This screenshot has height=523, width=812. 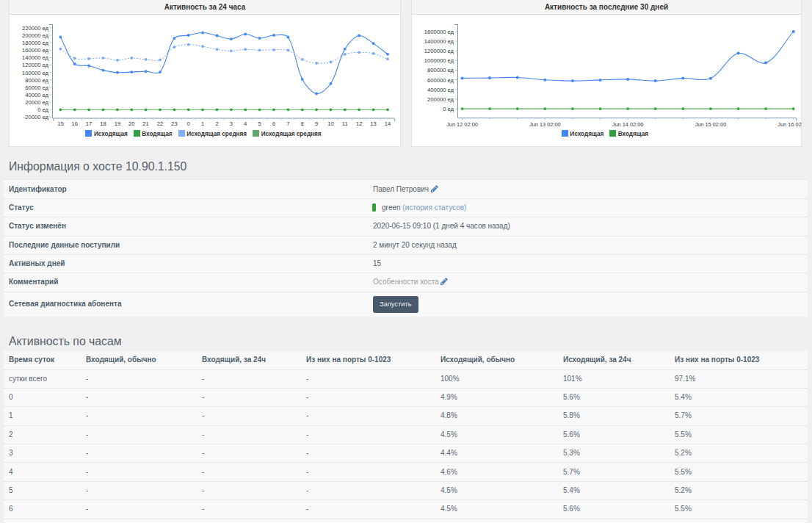 I want to click on svg-text: 1200000 ед, so click(x=439, y=51).